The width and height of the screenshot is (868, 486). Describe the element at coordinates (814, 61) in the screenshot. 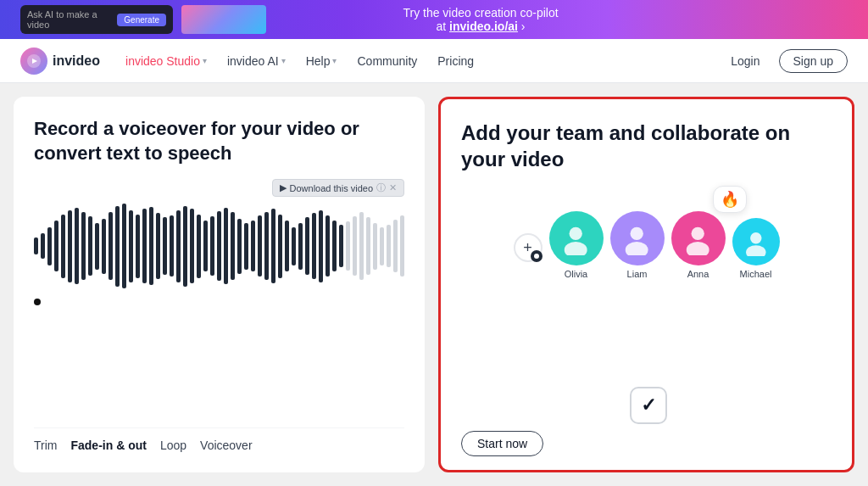

I see `signup-button: Sign up` at that location.